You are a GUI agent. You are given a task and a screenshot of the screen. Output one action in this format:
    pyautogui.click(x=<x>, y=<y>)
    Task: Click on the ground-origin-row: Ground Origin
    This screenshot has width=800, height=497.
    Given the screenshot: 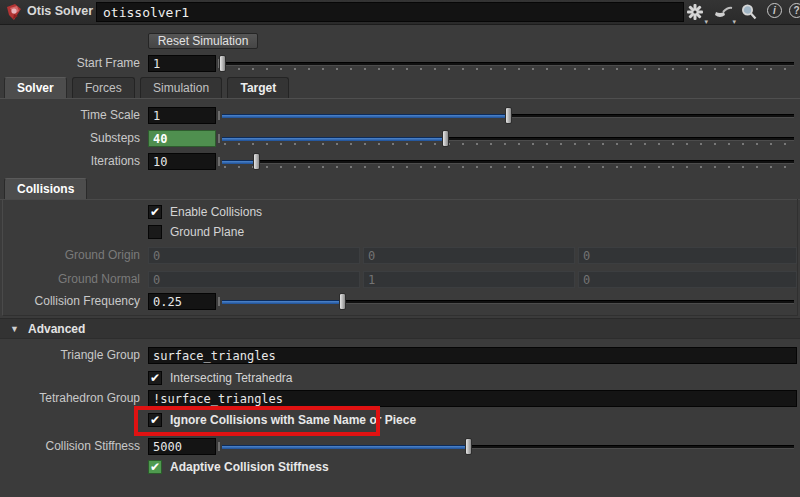 What is the action you would take?
    pyautogui.click(x=400, y=256)
    